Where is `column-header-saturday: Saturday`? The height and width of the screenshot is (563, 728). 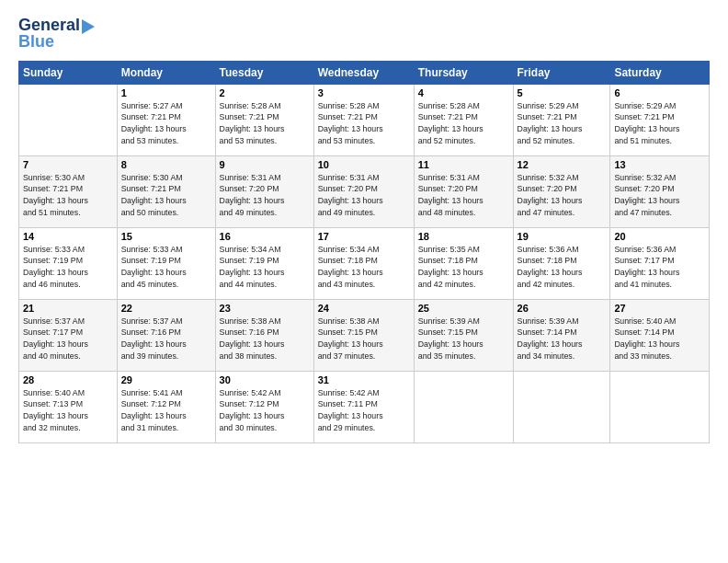 column-header-saturday: Saturday is located at coordinates (660, 72).